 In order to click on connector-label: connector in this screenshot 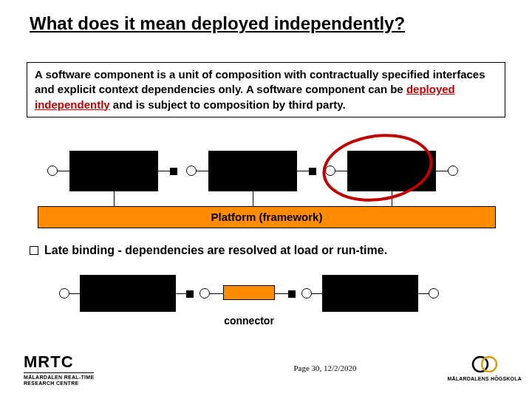, I will do `click(249, 321)`.